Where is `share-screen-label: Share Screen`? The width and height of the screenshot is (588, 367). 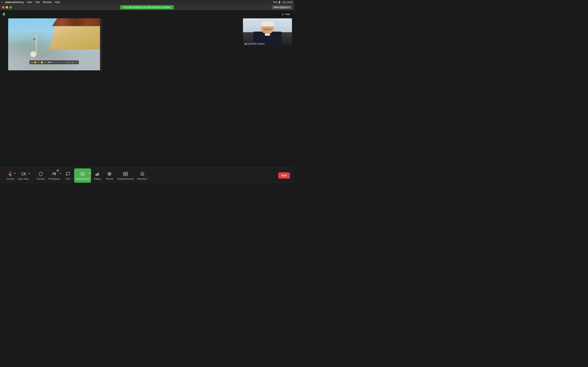 share-screen-label: Share Screen is located at coordinates (83, 179).